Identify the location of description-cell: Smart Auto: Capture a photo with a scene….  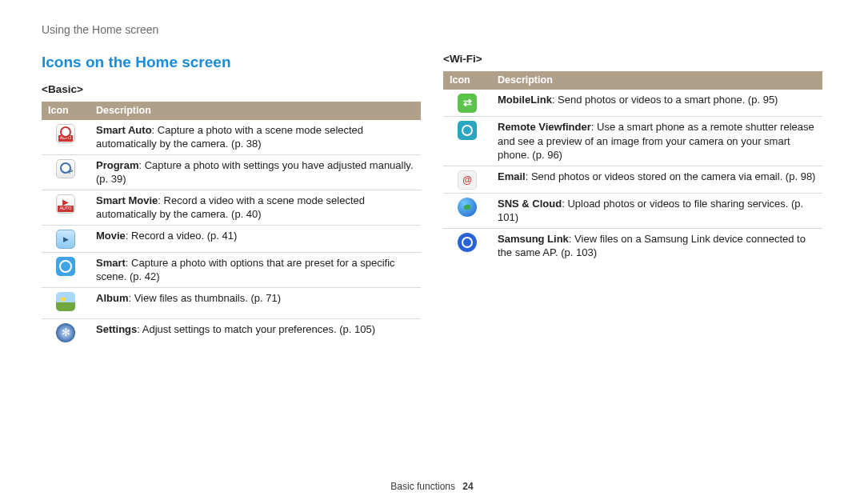
(255, 138).